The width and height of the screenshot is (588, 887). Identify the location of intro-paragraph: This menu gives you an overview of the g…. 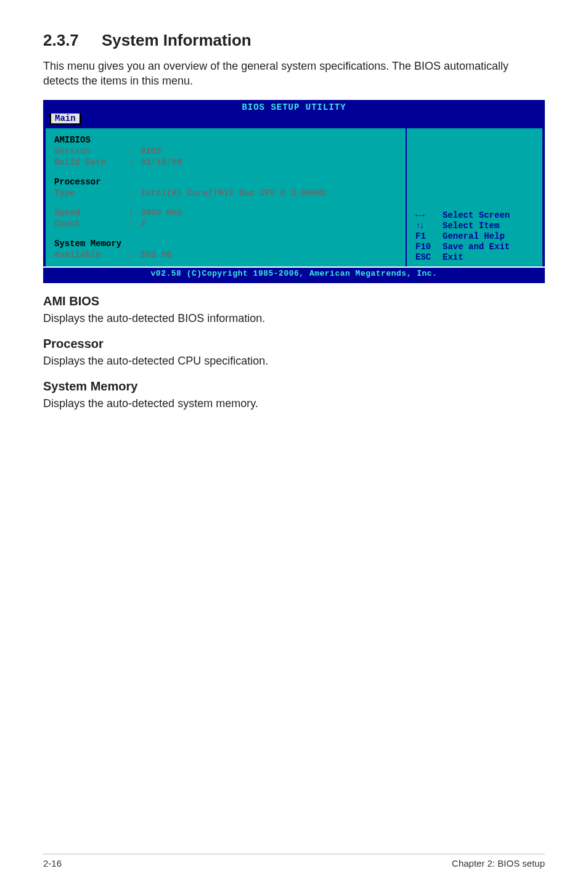
(294, 74).